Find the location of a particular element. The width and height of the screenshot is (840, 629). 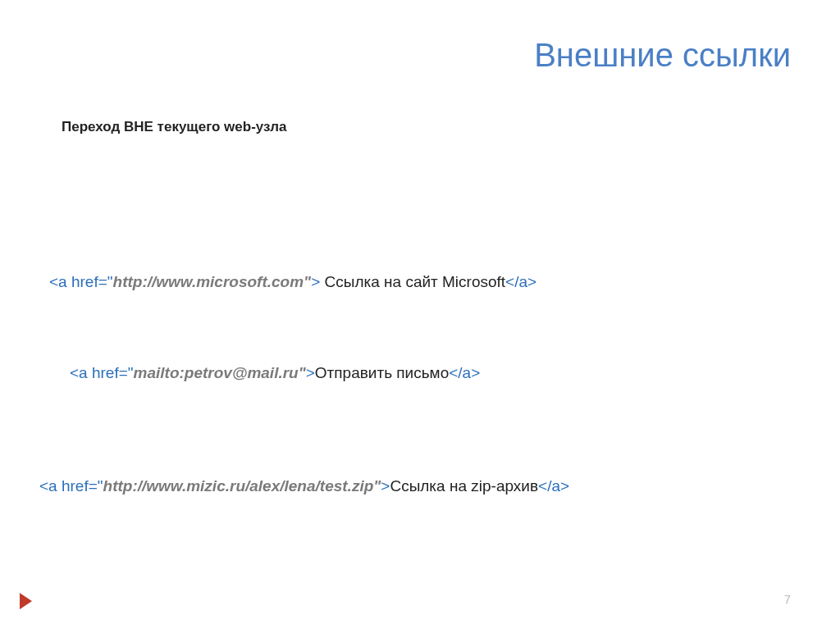

next-marker-icon is located at coordinates (26, 601).